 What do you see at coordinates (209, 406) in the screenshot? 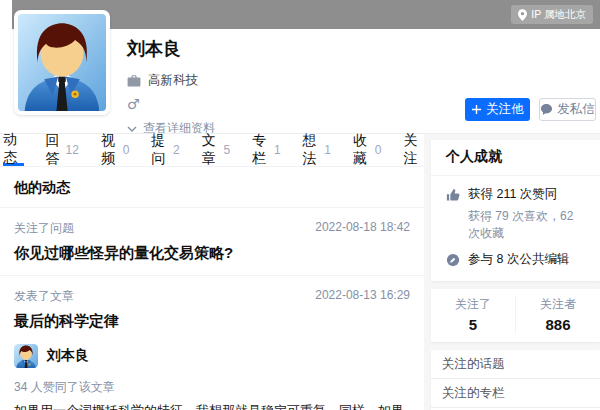
I see `excerpt-text: 如果用一个词概括科学的特征，我想那就是稳定可重复。同样，如果一门学问不能被重复，…` at bounding box center [209, 406].